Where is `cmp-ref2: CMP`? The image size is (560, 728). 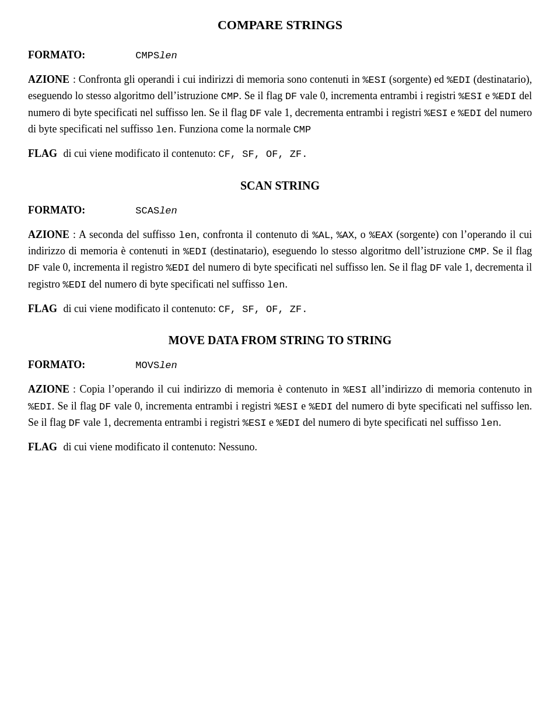
cmp-ref2: CMP is located at coordinates (302, 130).